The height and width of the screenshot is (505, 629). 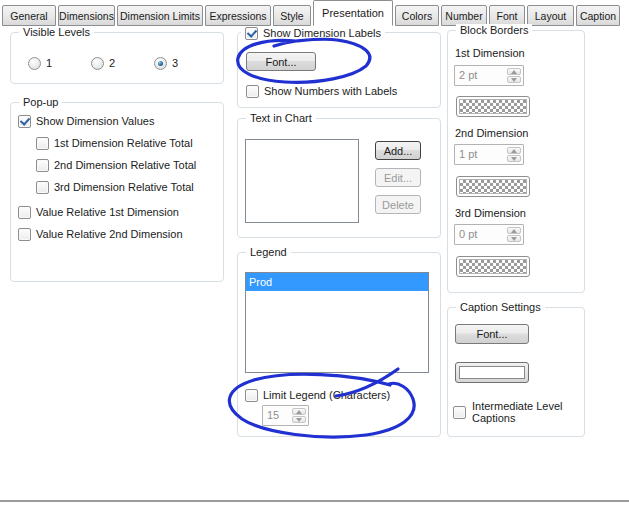 What do you see at coordinates (86, 121) in the screenshot?
I see `checkbox-show-dimension-values: Show Dimension Values` at bounding box center [86, 121].